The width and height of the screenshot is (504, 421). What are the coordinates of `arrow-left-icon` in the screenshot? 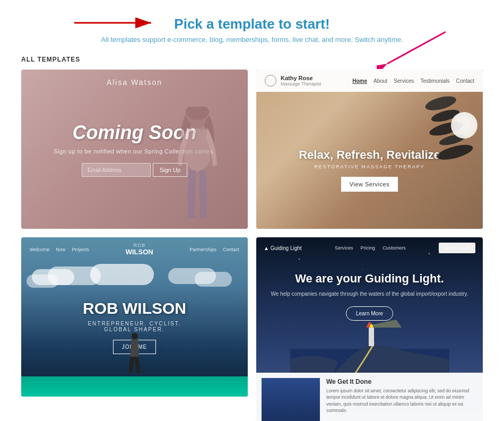 It's located at (117, 23).